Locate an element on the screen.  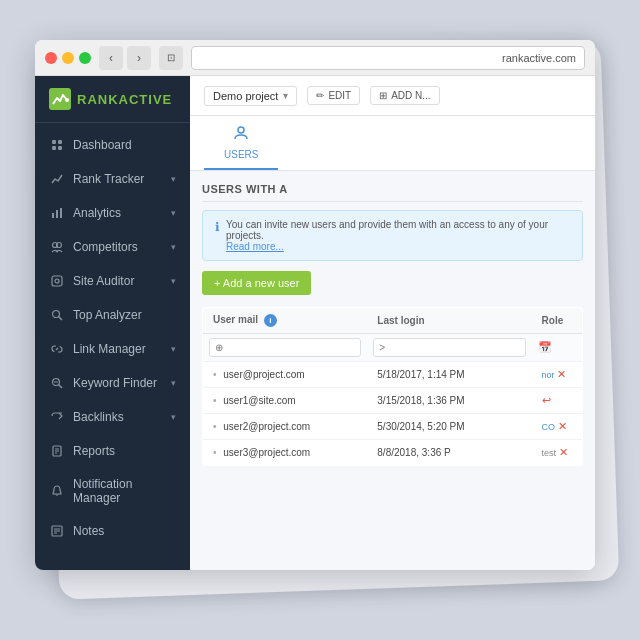
col-header-role: Role is located at coordinates (558, 321).